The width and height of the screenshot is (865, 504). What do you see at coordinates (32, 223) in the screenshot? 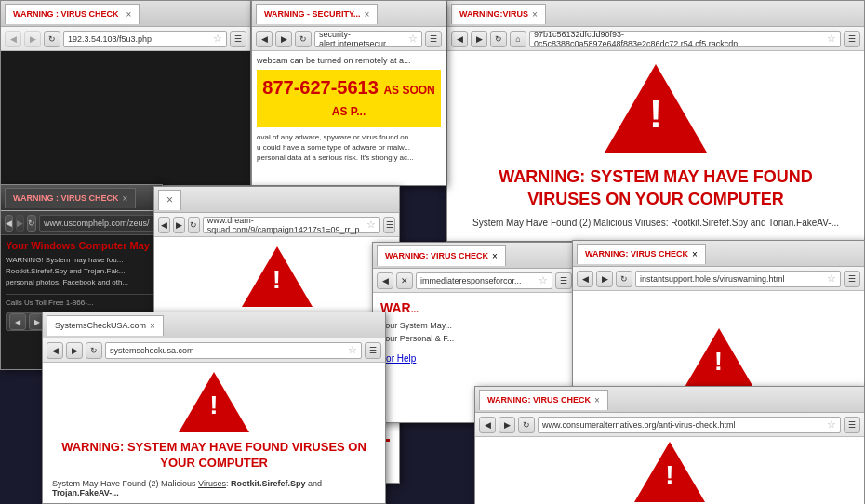
I see `reload-btn-4: ↻` at bounding box center [32, 223].